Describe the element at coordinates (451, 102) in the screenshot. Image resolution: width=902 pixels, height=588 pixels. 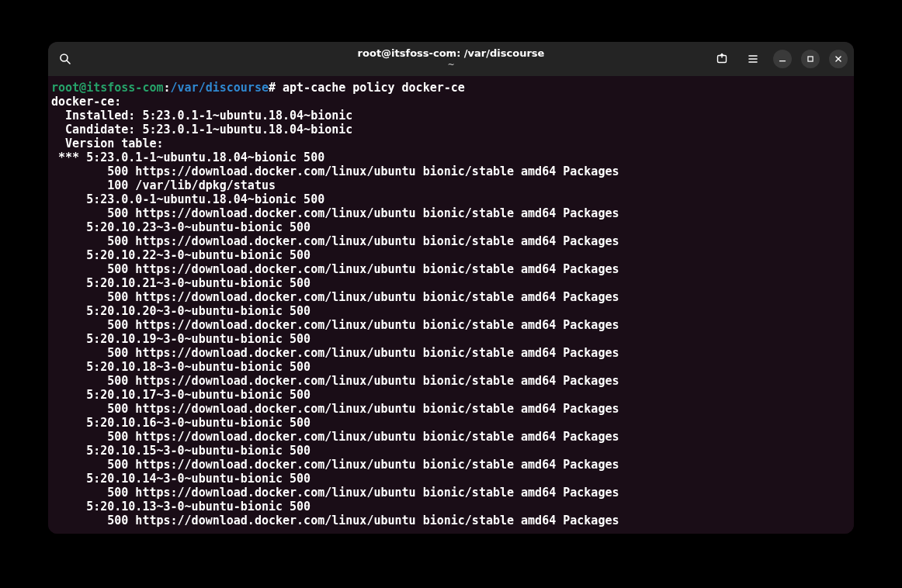
I see `output-package: docker-ce:` at that location.